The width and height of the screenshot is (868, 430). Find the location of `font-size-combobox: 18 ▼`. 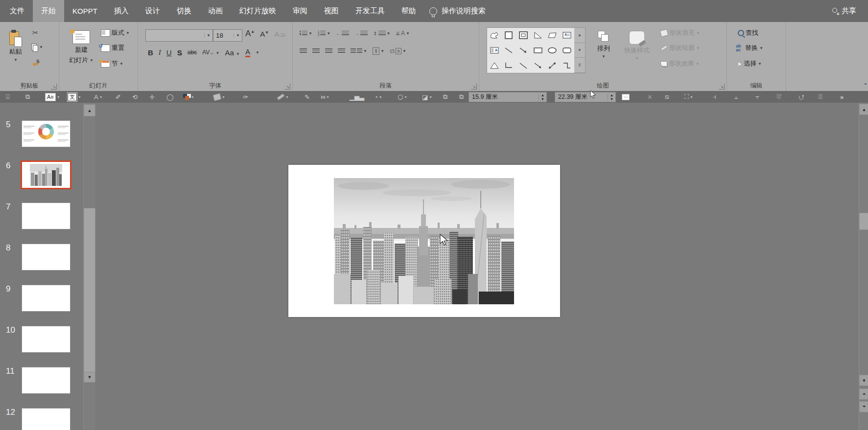

font-size-combobox: 18 ▼ is located at coordinates (228, 35).